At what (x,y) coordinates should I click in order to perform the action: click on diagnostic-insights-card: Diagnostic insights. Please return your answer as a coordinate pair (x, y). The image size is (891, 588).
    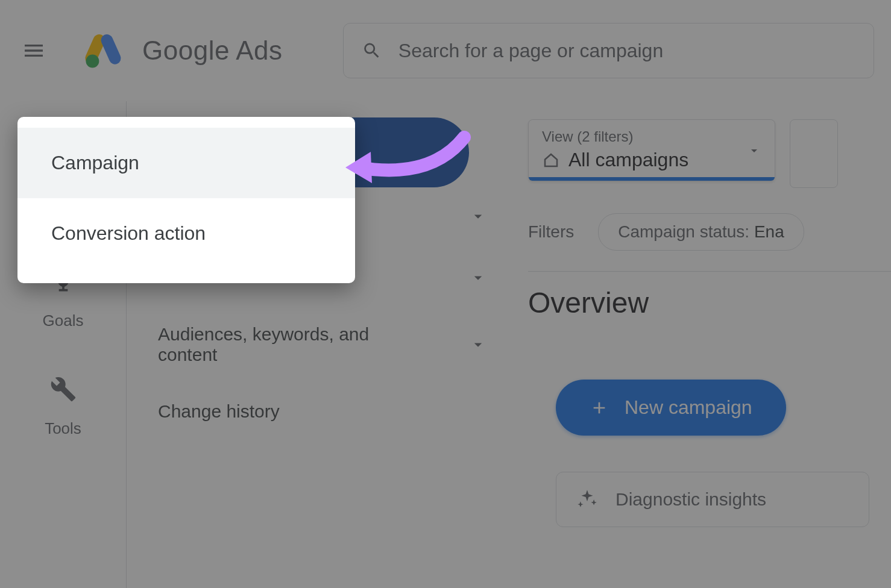
    Looking at the image, I should click on (713, 499).